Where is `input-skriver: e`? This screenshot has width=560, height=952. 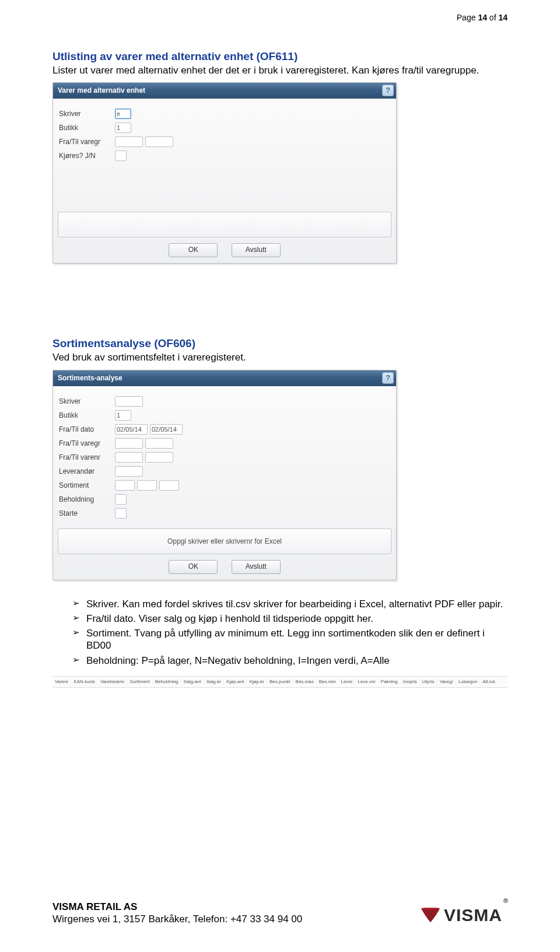
input-skriver: e is located at coordinates (123, 114).